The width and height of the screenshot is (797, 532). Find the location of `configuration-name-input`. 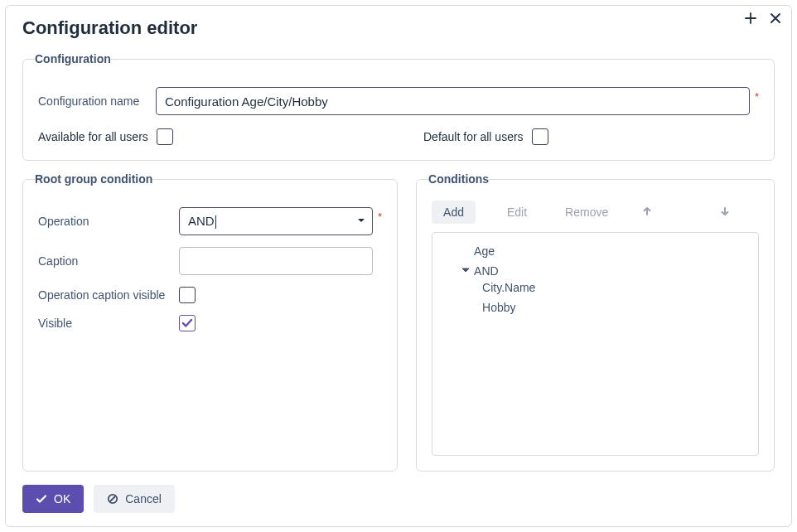

configuration-name-input is located at coordinates (452, 101).